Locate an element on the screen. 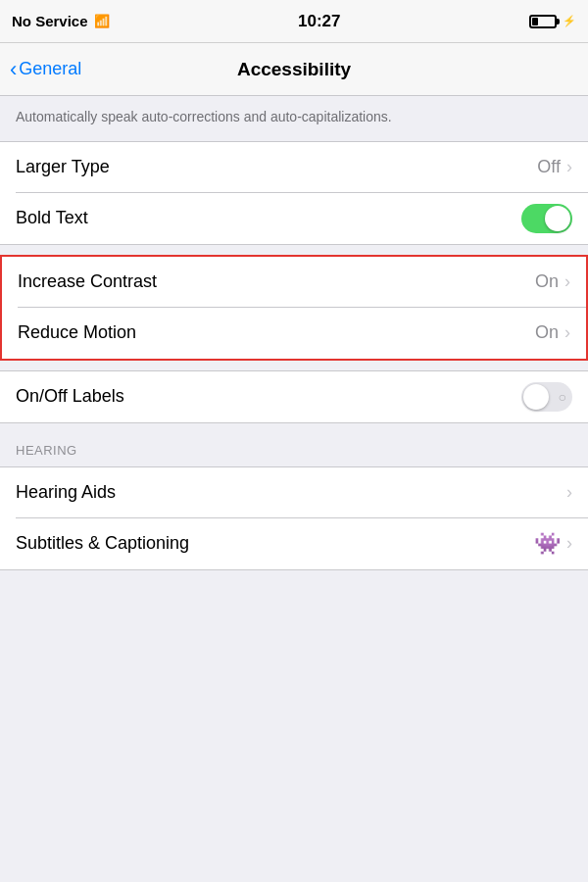 This screenshot has width=588, height=882. hearing-aids-row: Hearing Aids › is located at coordinates (294, 493).